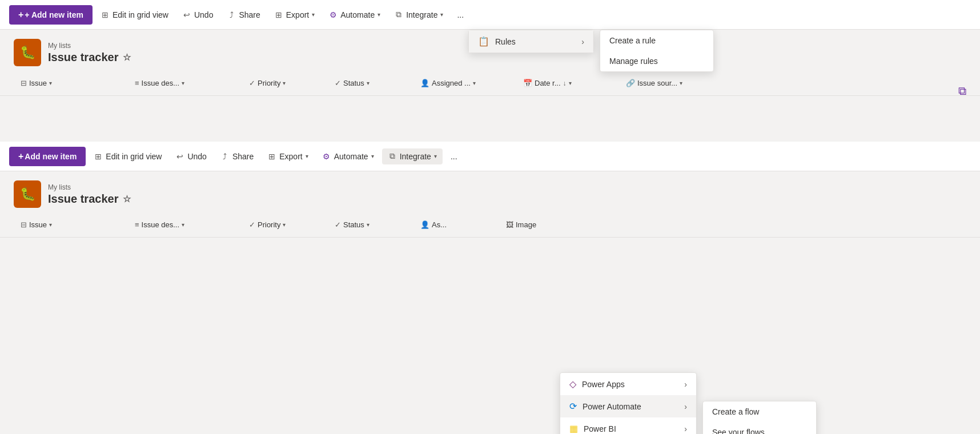 This screenshot has height=434, width=980. Describe the element at coordinates (183, 225) in the screenshot. I see `col-issue-des-chevron-bottom: ▾` at that location.